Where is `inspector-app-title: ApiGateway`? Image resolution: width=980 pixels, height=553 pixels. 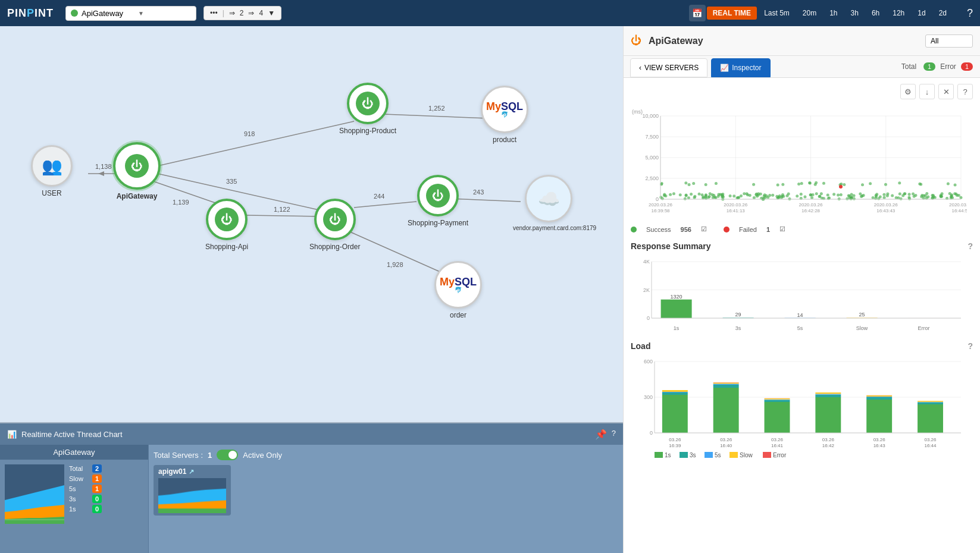 inspector-app-title: ApiGateway is located at coordinates (676, 41).